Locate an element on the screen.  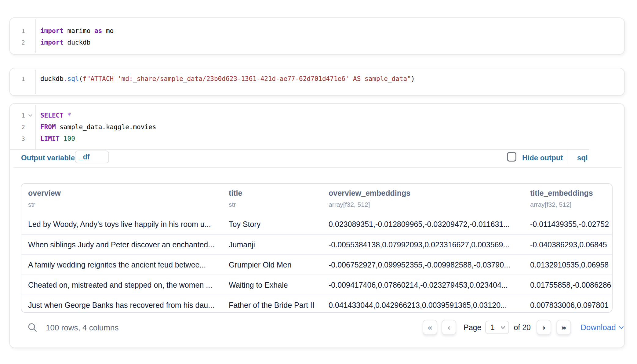
table-row: A family wedding reignites the ancient f… is located at coordinates (317, 264).